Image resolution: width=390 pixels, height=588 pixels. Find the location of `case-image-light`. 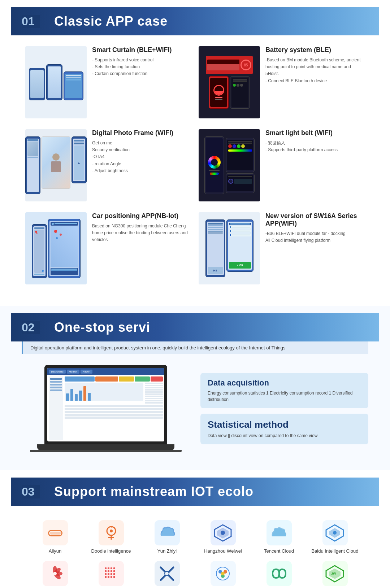

case-image-light is located at coordinates (229, 165).